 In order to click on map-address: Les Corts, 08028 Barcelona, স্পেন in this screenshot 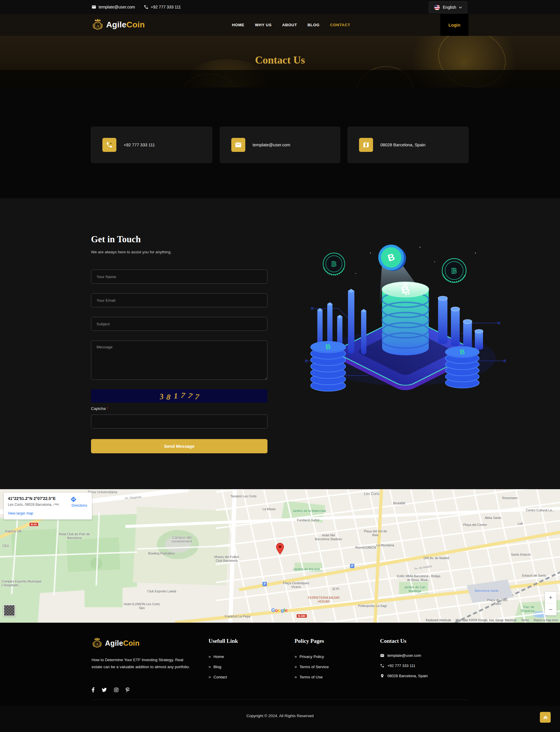, I will do `click(33, 504)`.